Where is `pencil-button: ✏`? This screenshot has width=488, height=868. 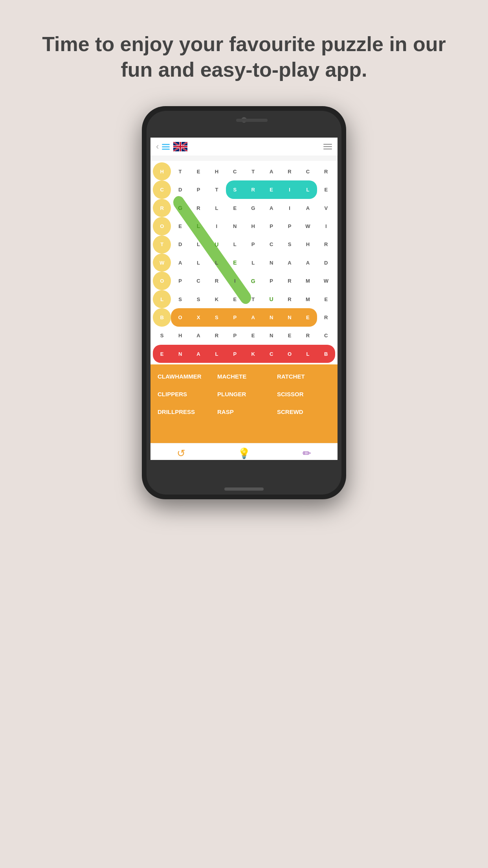 pencil-button: ✏ is located at coordinates (307, 454).